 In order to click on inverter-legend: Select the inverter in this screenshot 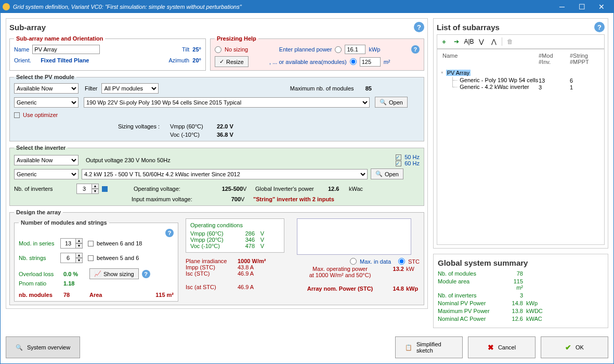, I will do `click(41, 148)`.